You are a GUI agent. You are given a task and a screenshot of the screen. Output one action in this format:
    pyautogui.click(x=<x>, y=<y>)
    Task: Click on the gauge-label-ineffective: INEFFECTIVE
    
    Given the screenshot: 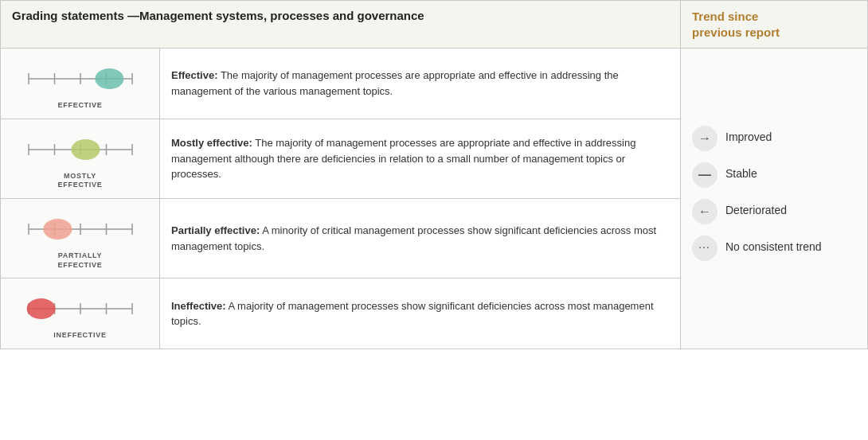 What is the action you would take?
    pyautogui.click(x=80, y=336)
    